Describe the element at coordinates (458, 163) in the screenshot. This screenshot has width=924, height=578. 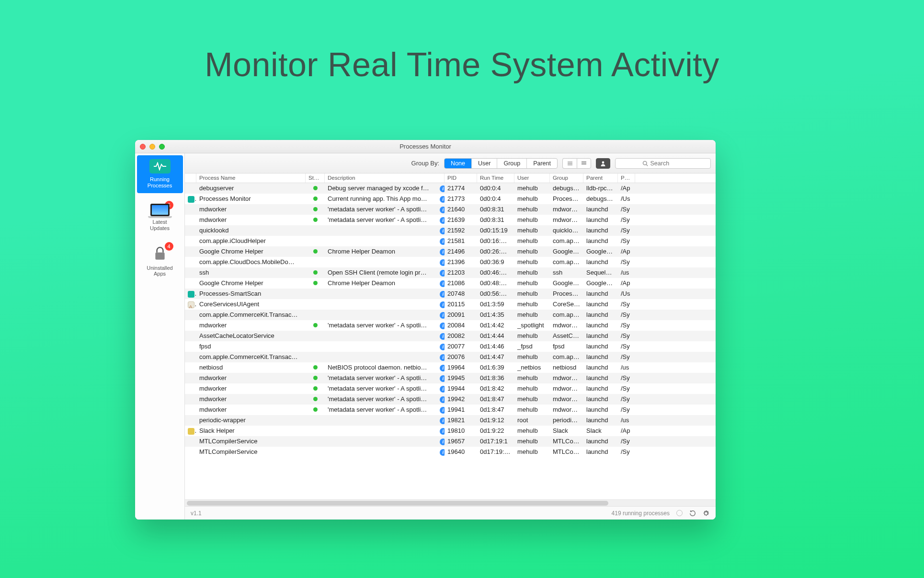
I see `group-by-none: None` at that location.